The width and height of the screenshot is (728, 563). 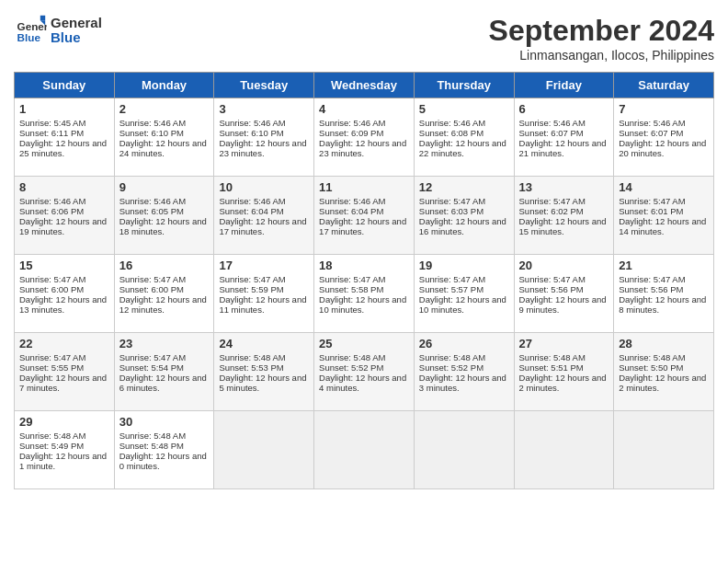 I want to click on calendar-cell: 6Sunrise: 5:46 AMSunset: 6:07 PMDaylight…, so click(x=564, y=138).